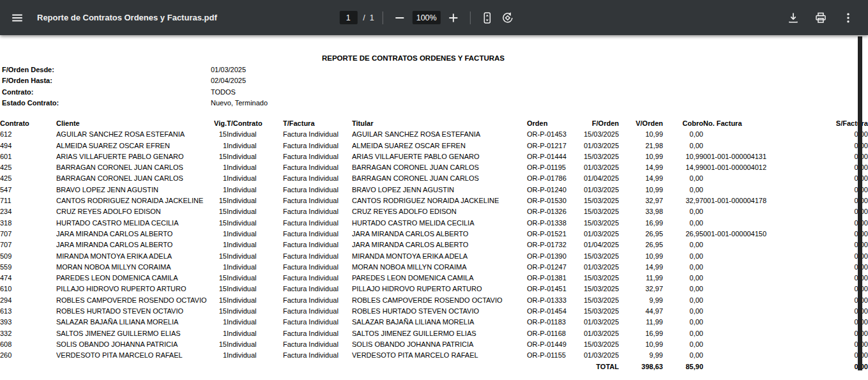  What do you see at coordinates (135, 146) in the screenshot?
I see `cell-cliente: ALMEIDA SUAREZ OSCAR EFREN` at bounding box center [135, 146].